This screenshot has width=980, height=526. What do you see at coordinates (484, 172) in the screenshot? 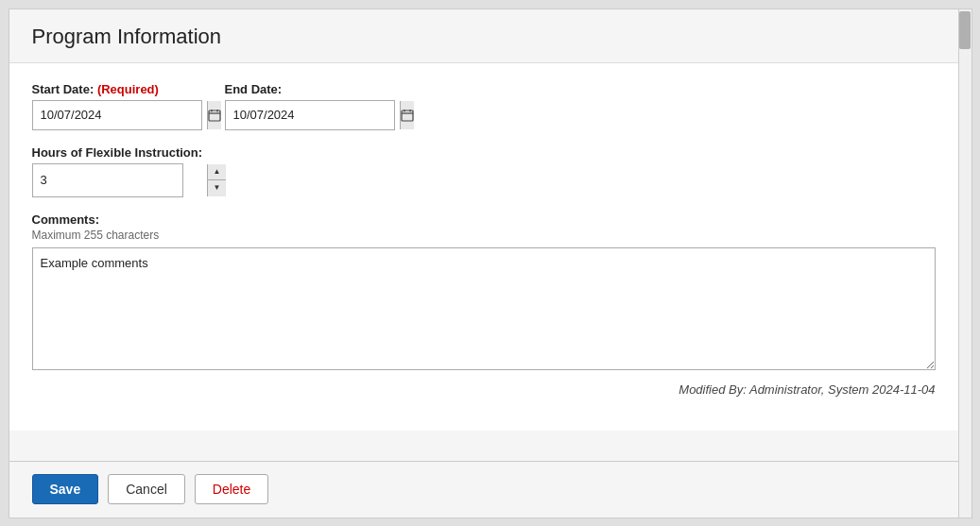
I see `hours-group: Hours of Flexible Instruction: ▲ ▼` at bounding box center [484, 172].